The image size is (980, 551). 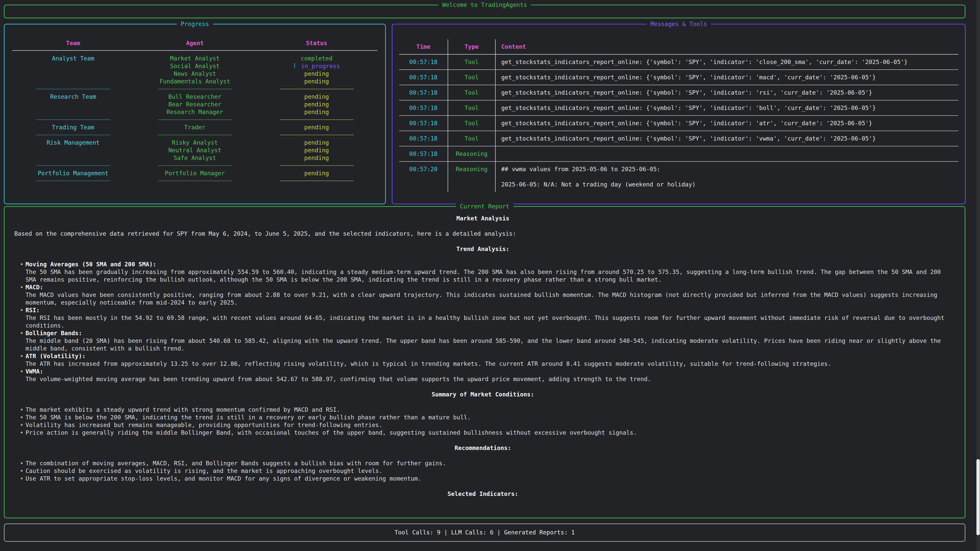 I want to click on message-type: Reasoning, so click(x=471, y=154).